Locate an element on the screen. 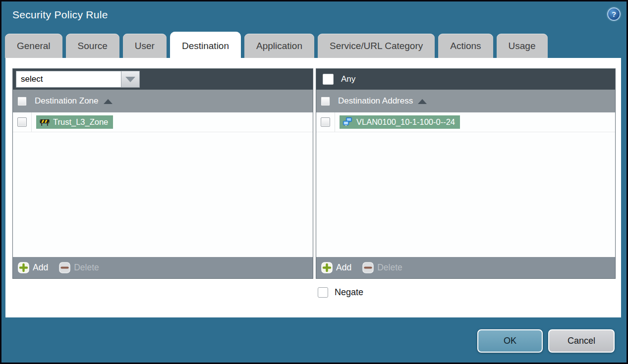  tab-destination: Destination is located at coordinates (205, 46).